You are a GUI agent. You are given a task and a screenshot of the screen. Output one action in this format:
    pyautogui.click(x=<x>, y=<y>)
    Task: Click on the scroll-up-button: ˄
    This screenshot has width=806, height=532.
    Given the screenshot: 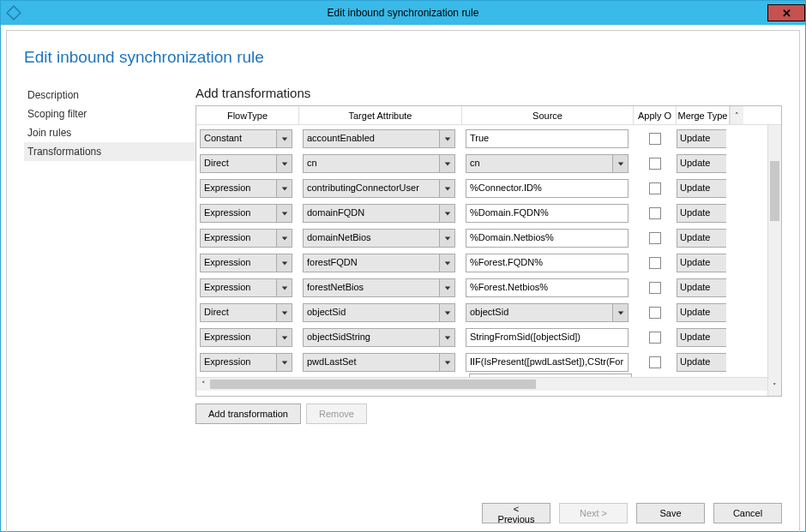 What is the action you would take?
    pyautogui.click(x=737, y=115)
    